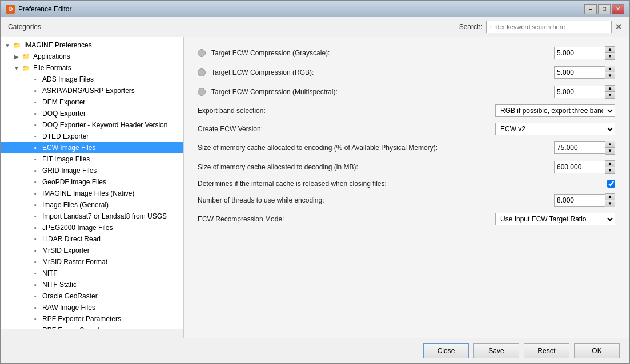 This screenshot has width=630, height=364. I want to click on tree-item-mrsid-exporter: ▪MrSID Exporter, so click(93, 250).